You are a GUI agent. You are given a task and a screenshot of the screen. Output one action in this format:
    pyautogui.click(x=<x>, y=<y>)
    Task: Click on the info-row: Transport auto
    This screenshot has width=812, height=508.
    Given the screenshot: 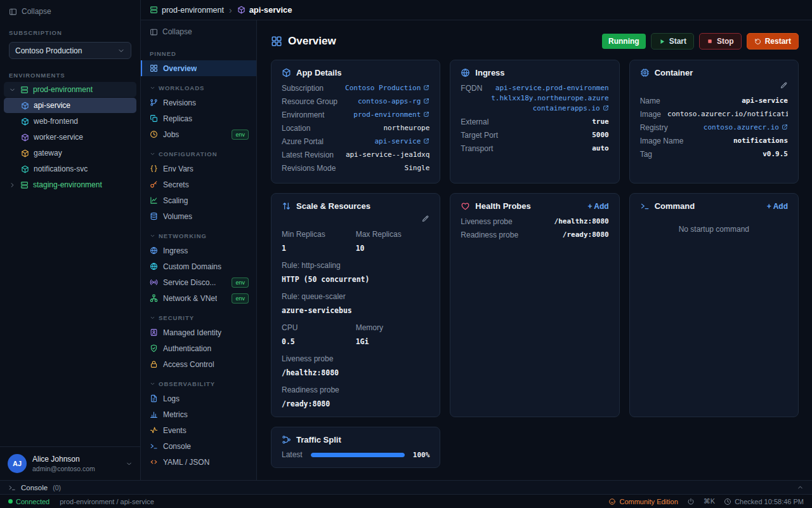 What is the action you would take?
    pyautogui.click(x=534, y=149)
    